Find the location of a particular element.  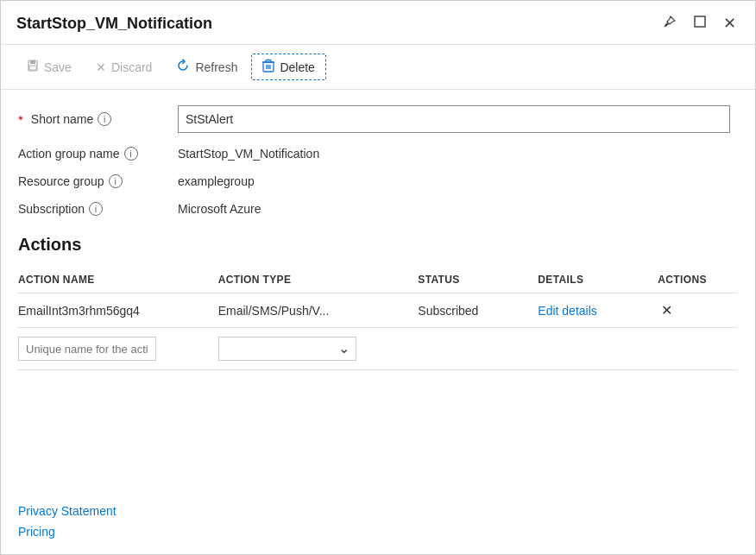

resource-group-info-icon: i is located at coordinates (116, 181).